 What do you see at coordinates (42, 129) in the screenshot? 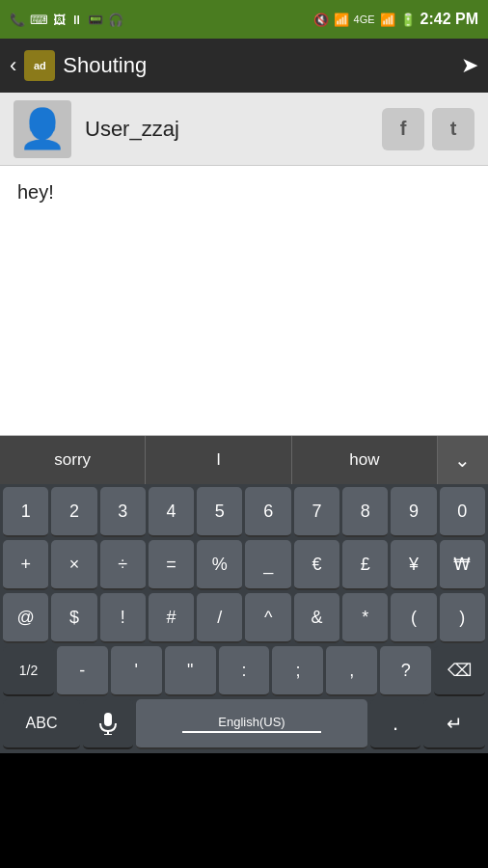
I see `user-silhouette-icon: 👤` at bounding box center [42, 129].